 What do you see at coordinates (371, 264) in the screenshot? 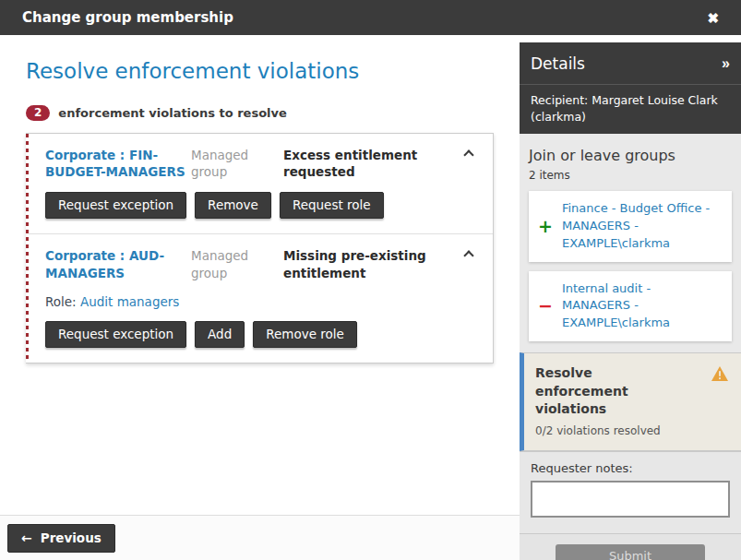
I see `violation-message: Missing pre-existing entitlement` at bounding box center [371, 264].